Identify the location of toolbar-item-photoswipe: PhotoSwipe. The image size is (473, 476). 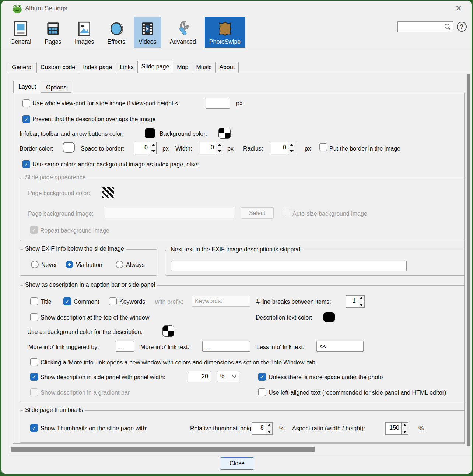
(225, 32).